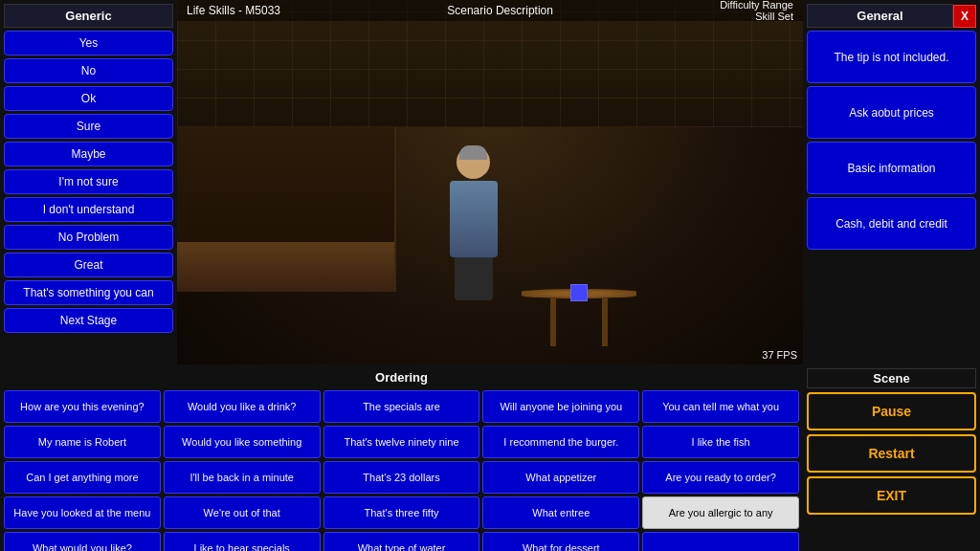  Describe the element at coordinates (892, 224) in the screenshot. I see `right-btn-cash--debit-and-credit: Cash, debit and credit` at that location.